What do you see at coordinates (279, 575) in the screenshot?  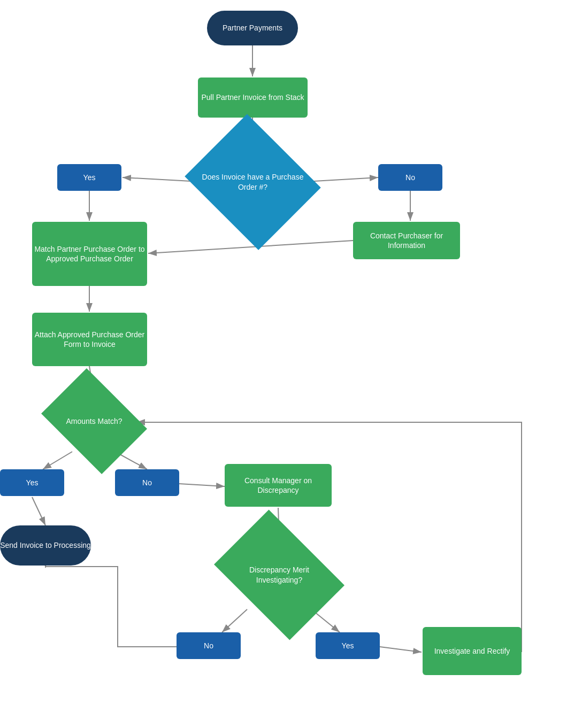 I see `node-discrepancy-merit: Discrepancy Merit Investigating?` at bounding box center [279, 575].